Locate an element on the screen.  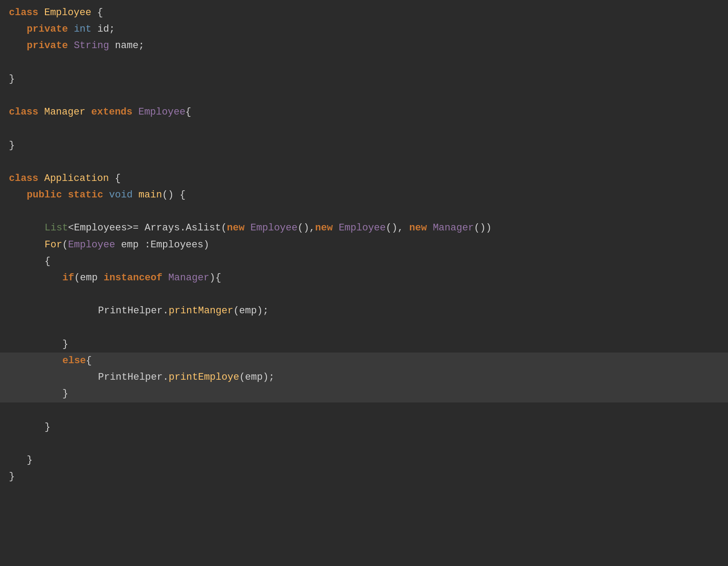
keyword-class3: class is located at coordinates (27, 178).